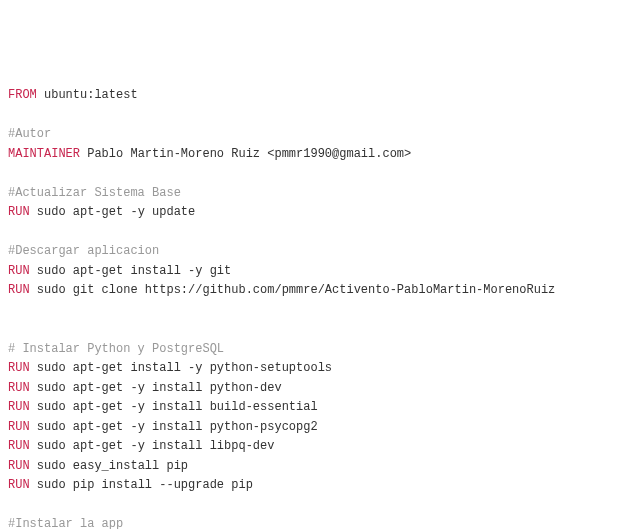 Image resolution: width=630 pixels, height=529 pixels. What do you see at coordinates (246, 154) in the screenshot?
I see `instruction-args: Pablo Martin-Moreno Ruiz <pmmr1990@gmail…` at bounding box center [246, 154].